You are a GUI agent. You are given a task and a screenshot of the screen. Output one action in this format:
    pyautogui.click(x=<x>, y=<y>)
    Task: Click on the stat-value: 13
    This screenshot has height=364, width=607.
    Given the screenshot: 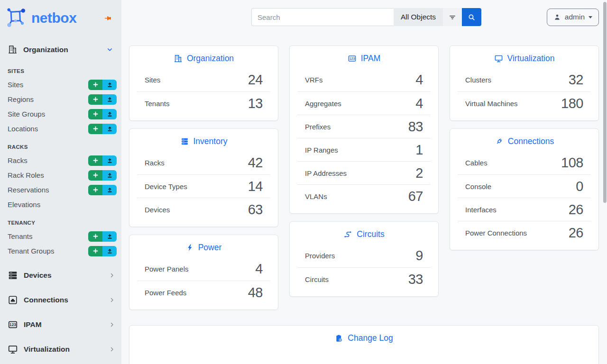 What is the action you would take?
    pyautogui.click(x=255, y=103)
    